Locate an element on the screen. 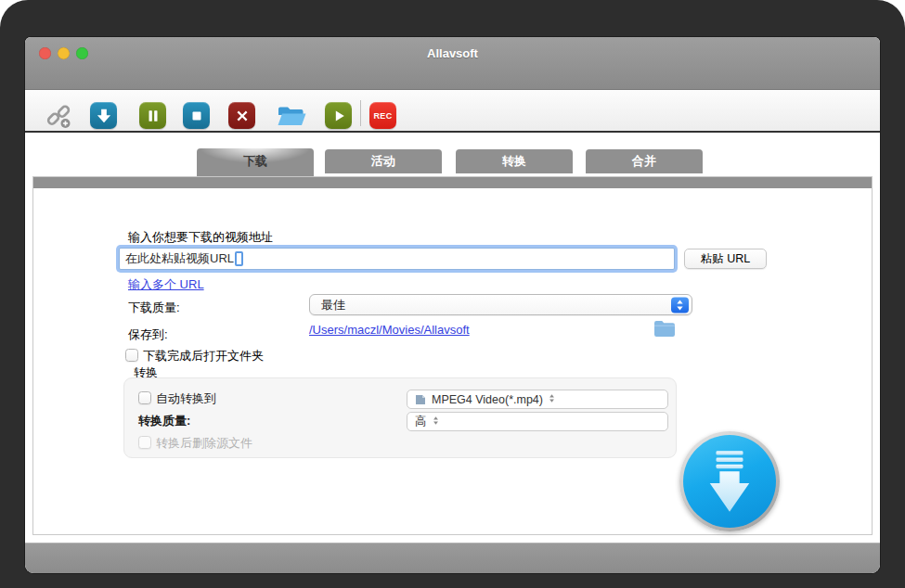 The width and height of the screenshot is (905, 588). big-download-arrow-icon is located at coordinates (730, 481).